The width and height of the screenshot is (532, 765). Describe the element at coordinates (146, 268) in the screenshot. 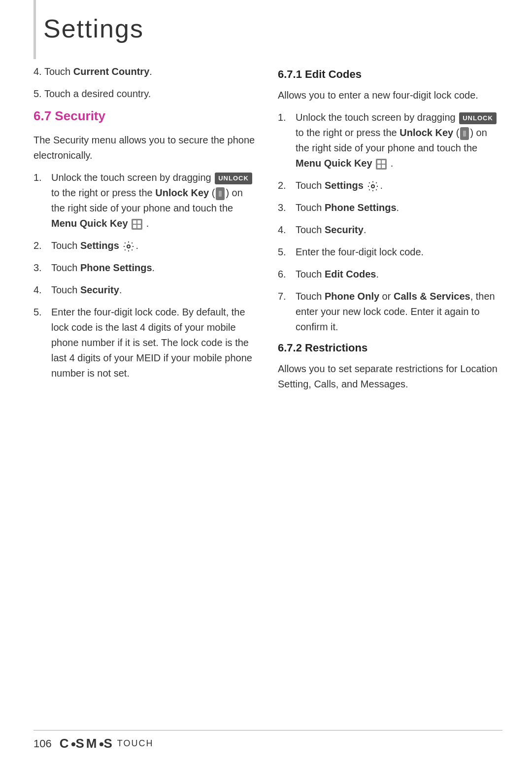

I see `left-list-item-3: 3. Touch Phone Settings.` at that location.